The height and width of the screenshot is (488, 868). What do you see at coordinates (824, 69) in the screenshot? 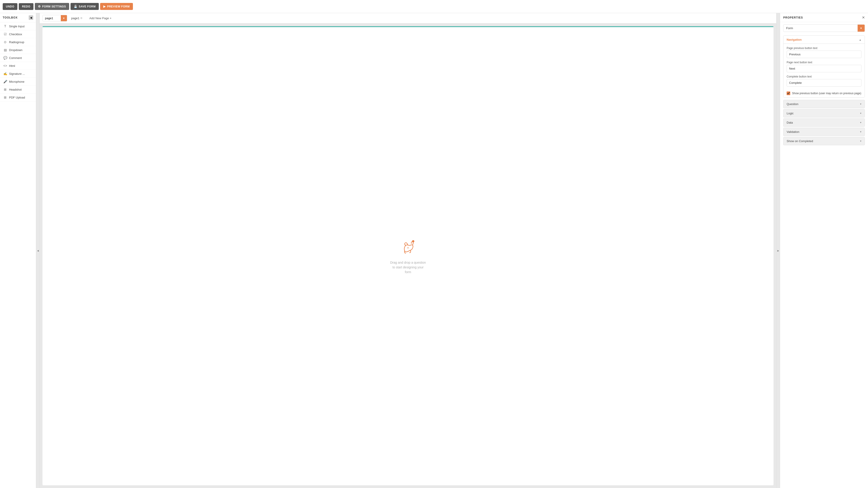
I see `page-next-input` at bounding box center [824, 69].